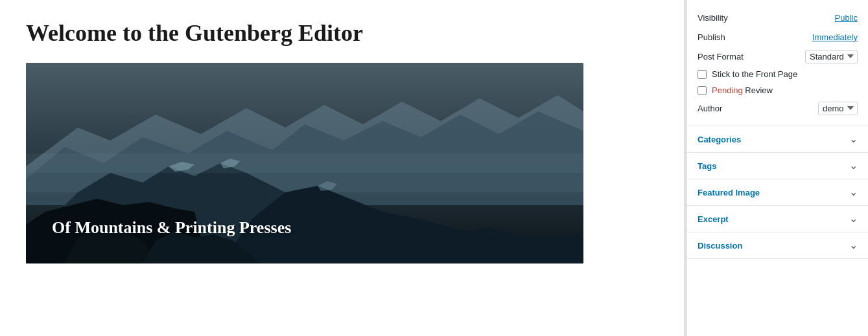  What do you see at coordinates (712, 38) in the screenshot?
I see `publish-label: Publish` at bounding box center [712, 38].